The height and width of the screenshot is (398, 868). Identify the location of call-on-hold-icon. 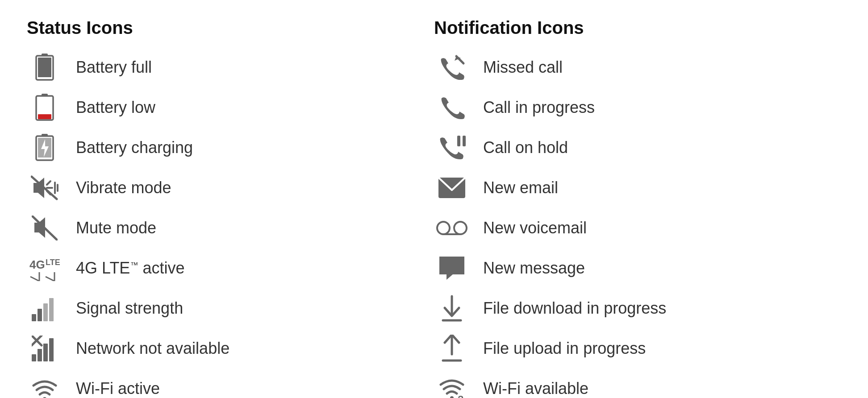
(452, 148).